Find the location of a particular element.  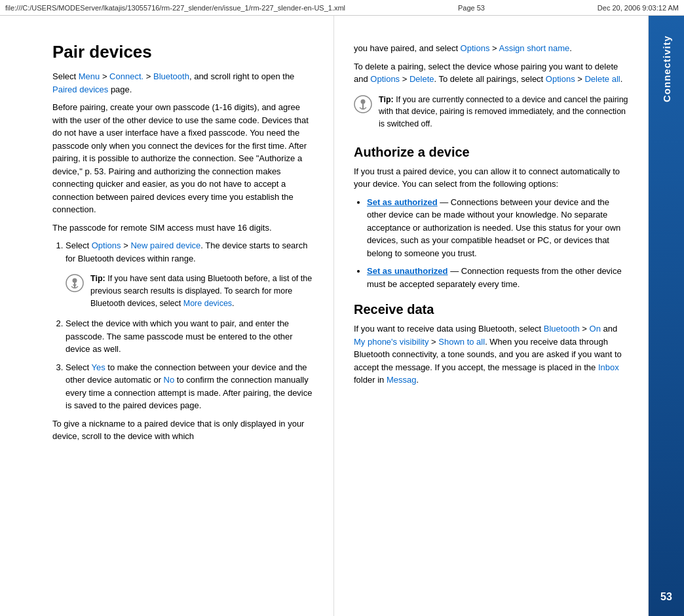

sidebar-page-number: 53 is located at coordinates (666, 597).